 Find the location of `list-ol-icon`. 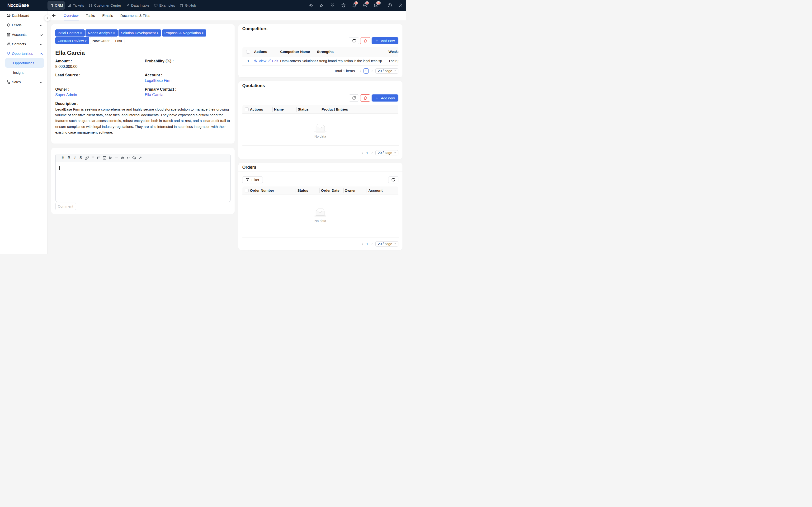

list-ol-icon is located at coordinates (99, 158).